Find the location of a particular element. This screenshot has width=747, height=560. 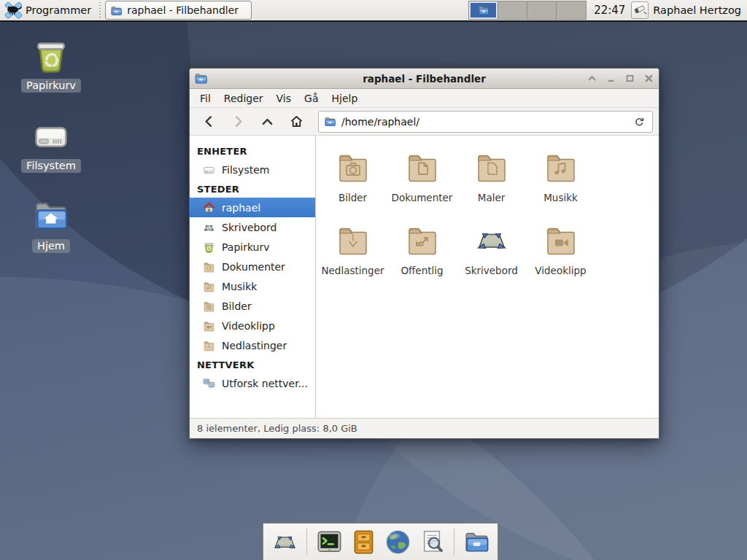

desktop-icon-papirkurv: Papirkurv is located at coordinates (51, 66).